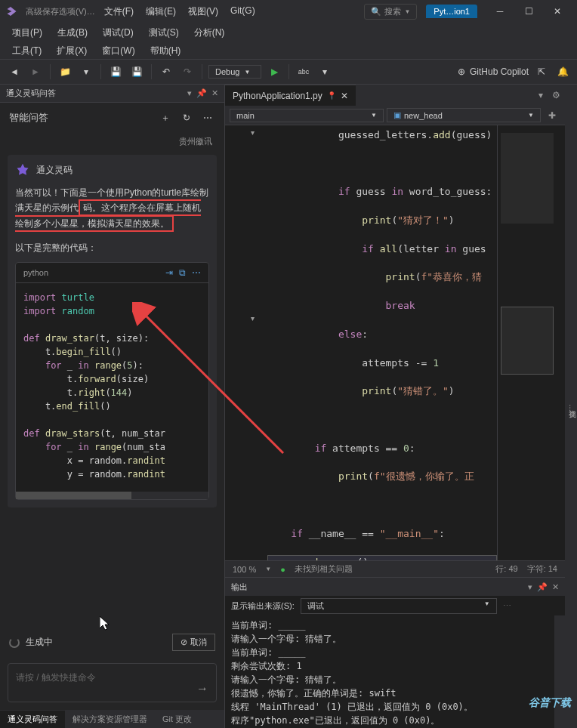  What do you see at coordinates (32, 719) in the screenshot?
I see `tab-tongyi: 通义灵码问答` at bounding box center [32, 719].